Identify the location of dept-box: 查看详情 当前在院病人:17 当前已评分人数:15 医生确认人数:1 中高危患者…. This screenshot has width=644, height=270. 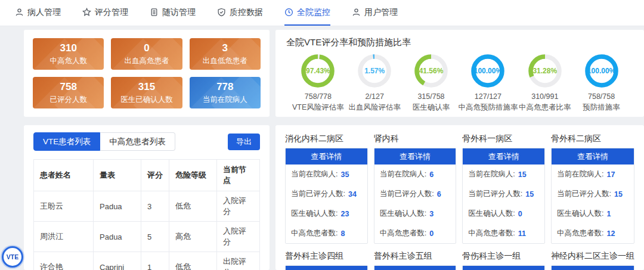
(593, 195).